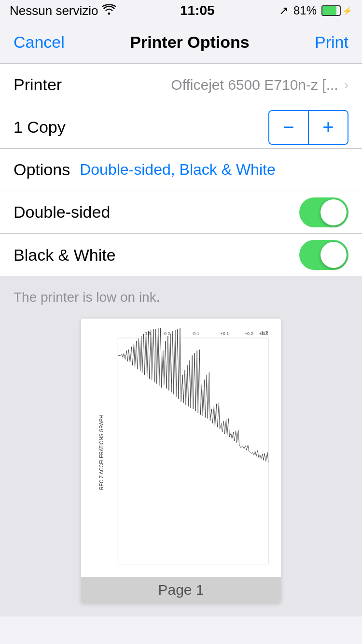  Describe the element at coordinates (40, 127) in the screenshot. I see `copies-label: 1 Copy` at that location.